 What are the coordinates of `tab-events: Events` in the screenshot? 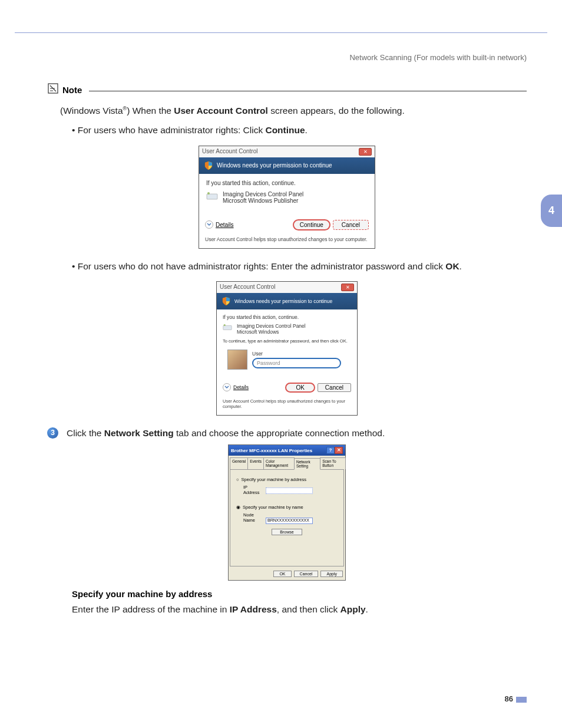 It's located at (256, 463).